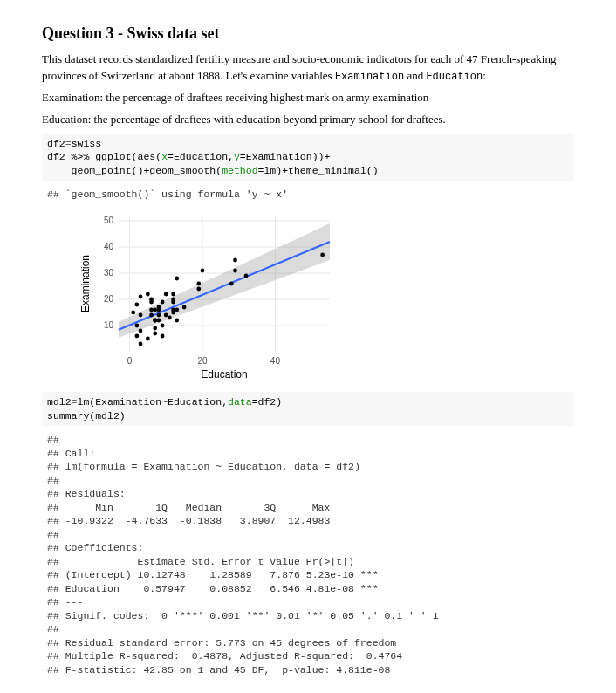 This screenshot has height=693, width=616. I want to click on code-token: df2 %>% ggplot(aes(, so click(105, 157).